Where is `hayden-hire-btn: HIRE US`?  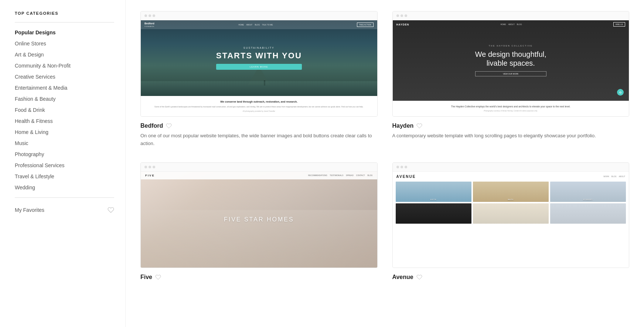
hayden-hire-btn: HIRE US is located at coordinates (619, 24).